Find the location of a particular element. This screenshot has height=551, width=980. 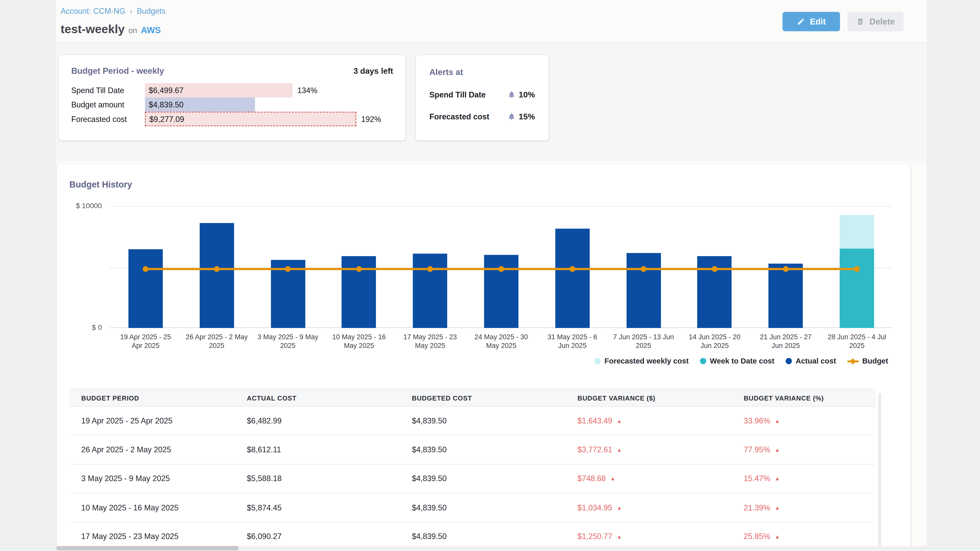

table-cell-actual: $8,612.11 is located at coordinates (318, 449).